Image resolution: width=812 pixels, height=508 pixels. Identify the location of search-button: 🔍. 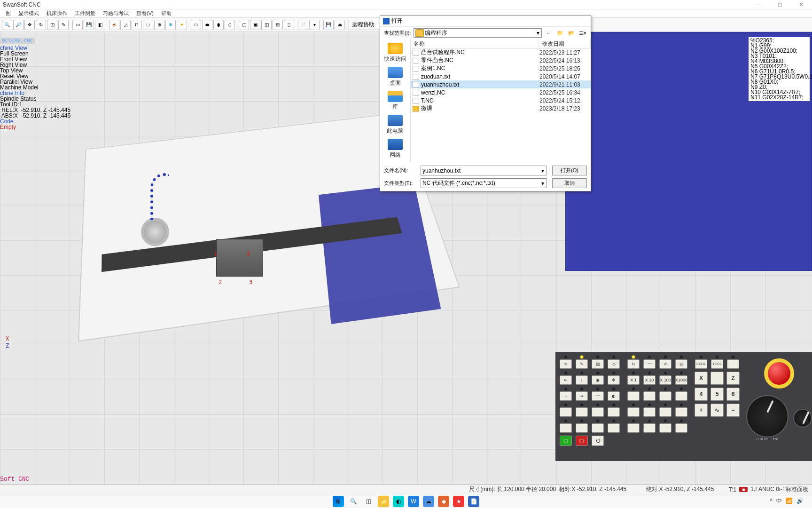
(353, 501).